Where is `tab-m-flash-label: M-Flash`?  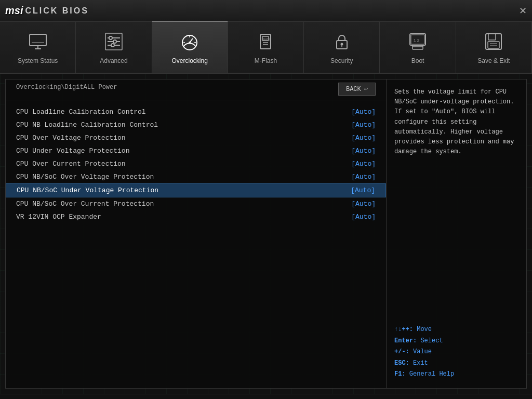
tab-m-flash-label: M-Flash is located at coordinates (266, 61).